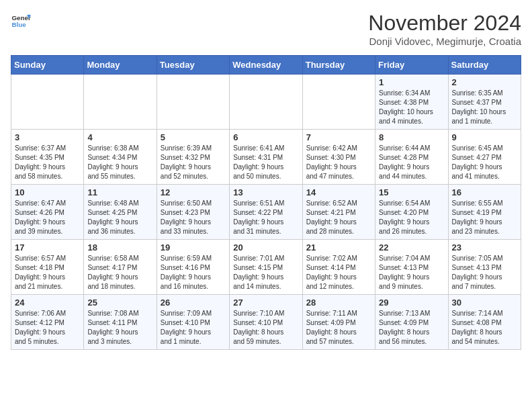 The height and width of the screenshot is (411, 532). I want to click on day-info: Sunrise: 6:48 AM Sunset: 4:25 PM Dayligh…, so click(120, 218).